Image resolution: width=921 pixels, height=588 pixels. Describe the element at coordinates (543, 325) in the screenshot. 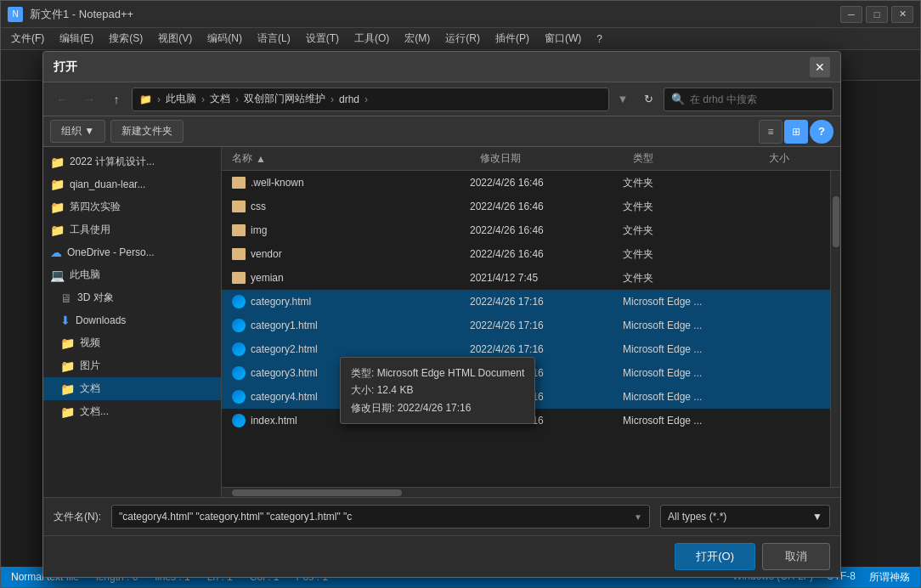

I see `file-modified-category1: 2022/4/26 17:16` at that location.